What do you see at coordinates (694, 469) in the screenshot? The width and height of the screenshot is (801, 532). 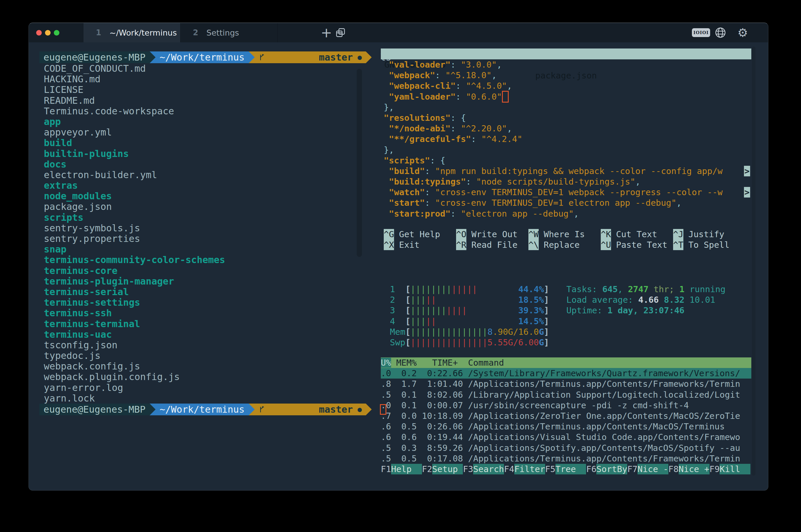 I see `fkey-label: Nice +` at bounding box center [694, 469].